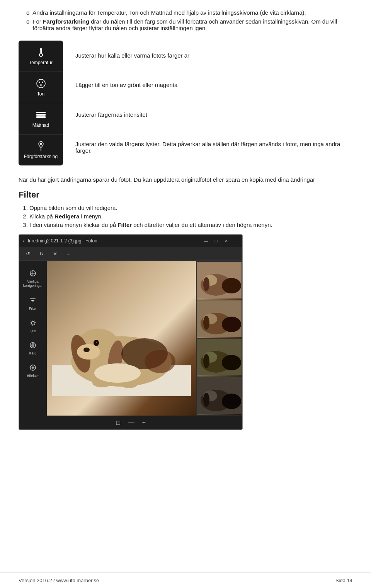  What do you see at coordinates (186, 179) in the screenshot?
I see `save-section: När du har gjort ändringarna sparar du f…` at bounding box center [186, 179].